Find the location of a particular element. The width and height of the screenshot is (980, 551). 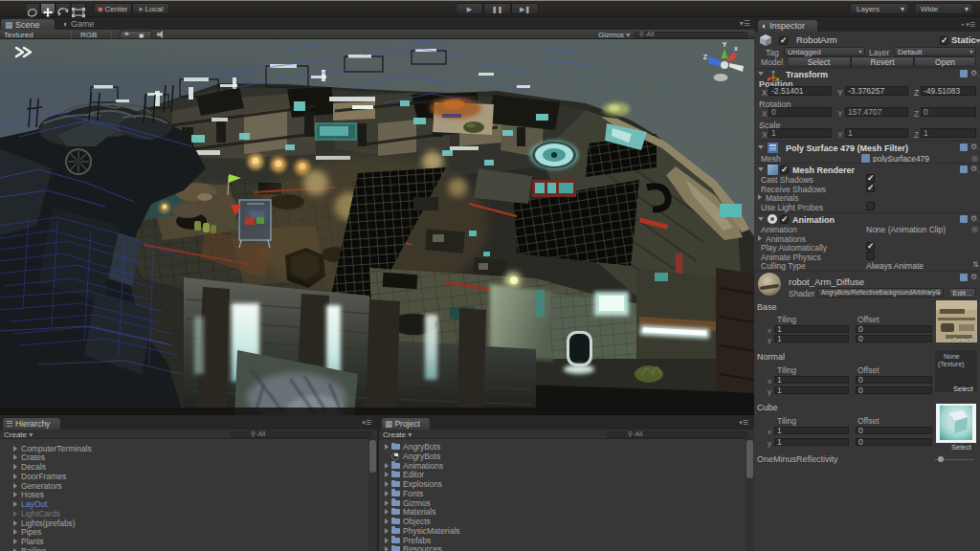

svg-text: X is located at coordinates (736, 49).